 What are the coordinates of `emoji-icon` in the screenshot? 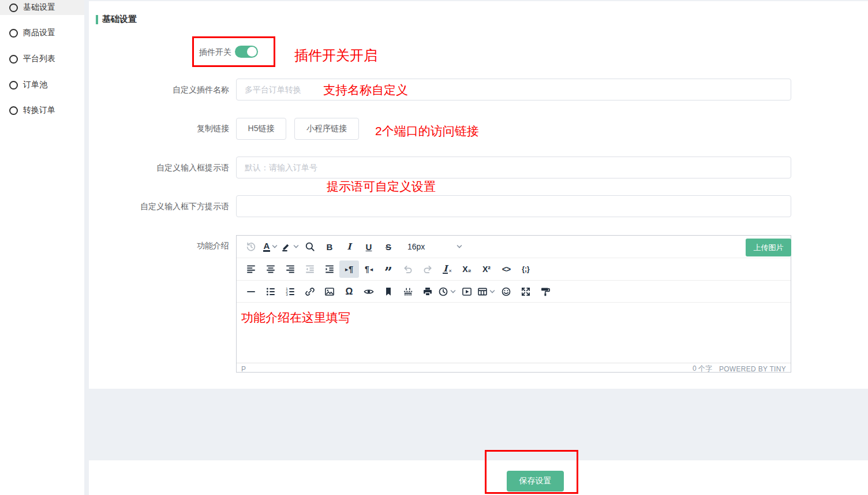 It's located at (506, 292).